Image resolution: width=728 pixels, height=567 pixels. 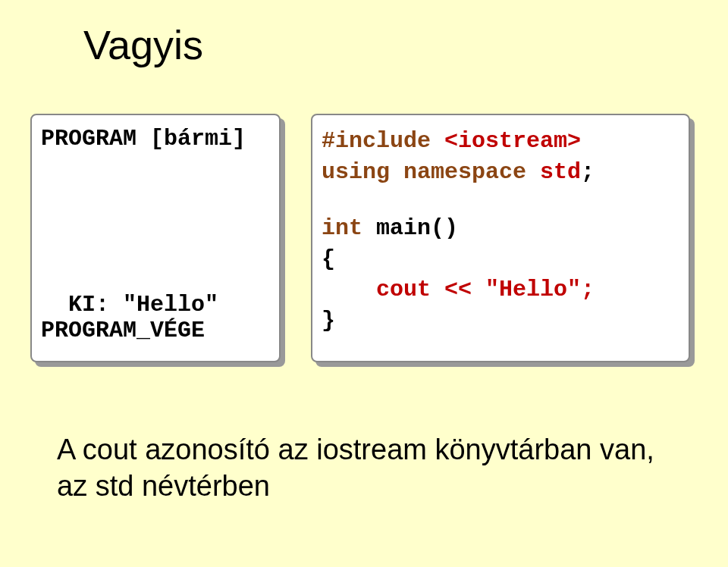 What do you see at coordinates (155, 330) in the screenshot?
I see `pseudo-line-3: PROGRAM_VÉGE` at bounding box center [155, 330].